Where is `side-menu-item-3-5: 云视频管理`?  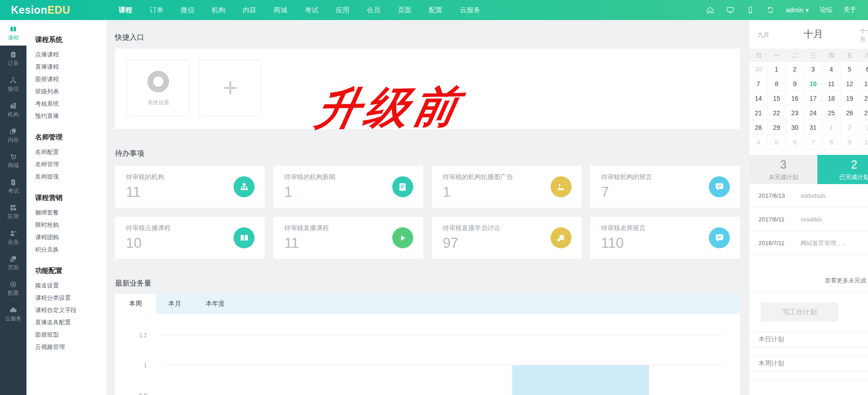
side-menu-item-3-5: 云视频管理 is located at coordinates (71, 347).